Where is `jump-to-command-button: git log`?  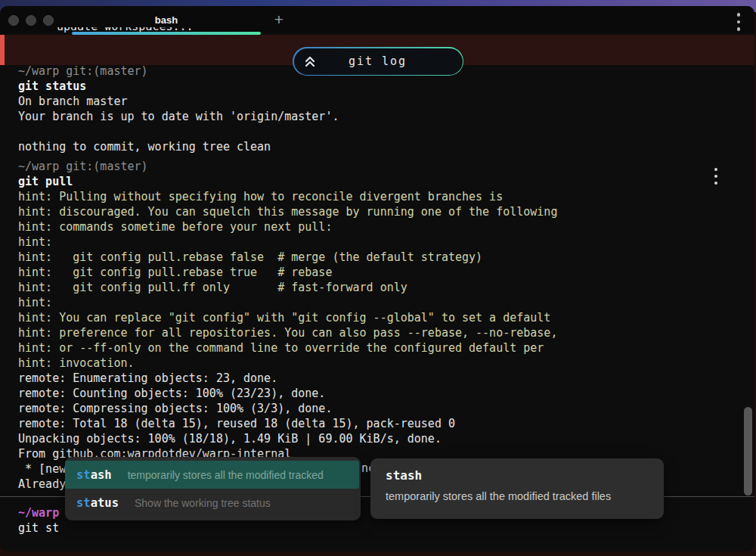 jump-to-command-button: git log is located at coordinates (378, 61).